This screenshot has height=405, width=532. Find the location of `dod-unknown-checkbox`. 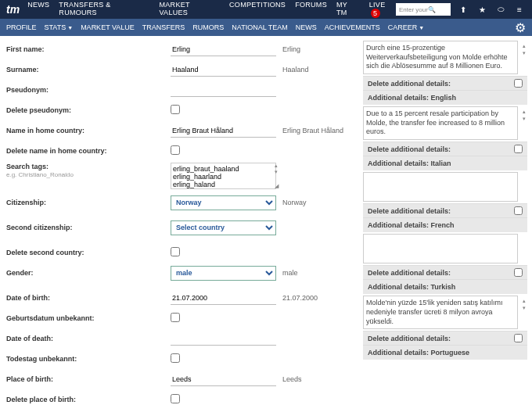

dod-unknown-checkbox is located at coordinates (175, 358).